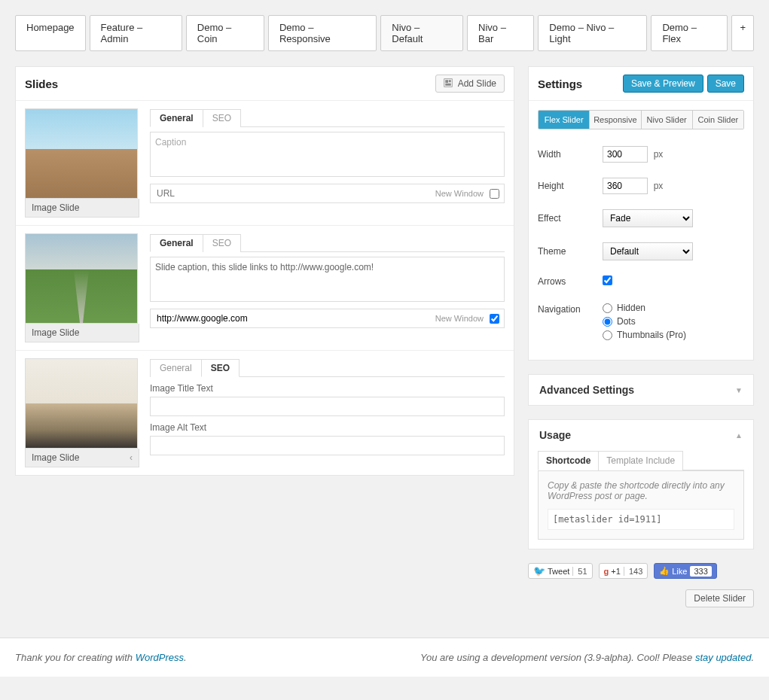 The width and height of the screenshot is (769, 700). I want to click on usage-shortcode: [metaslider id=1911], so click(641, 519).